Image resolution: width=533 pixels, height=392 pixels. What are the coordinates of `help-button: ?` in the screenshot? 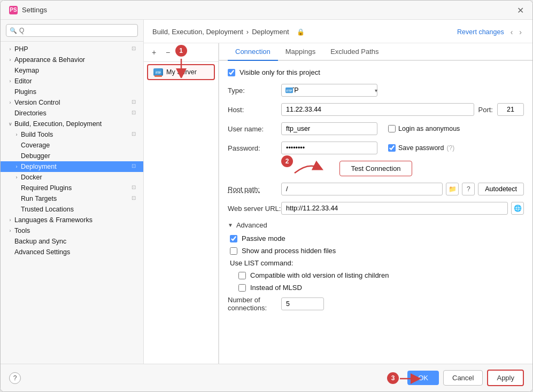 It's located at (15, 378).